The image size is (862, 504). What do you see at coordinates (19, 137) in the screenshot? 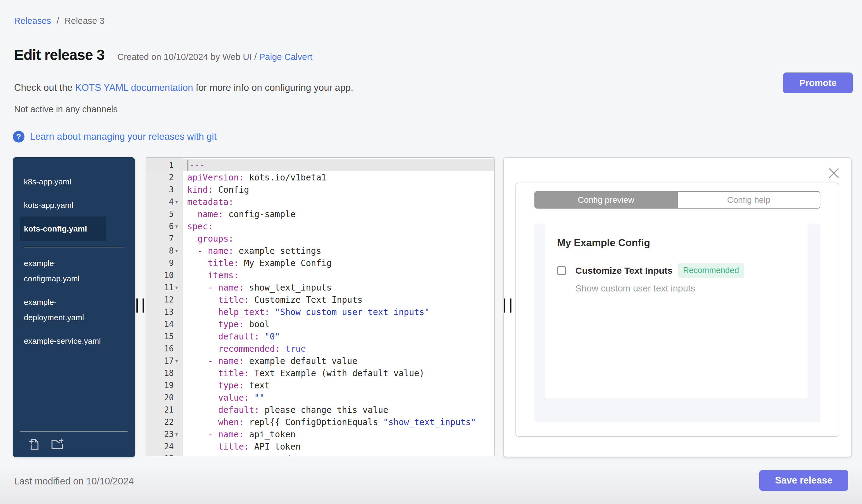
I see `help-question-icon: ?` at bounding box center [19, 137].